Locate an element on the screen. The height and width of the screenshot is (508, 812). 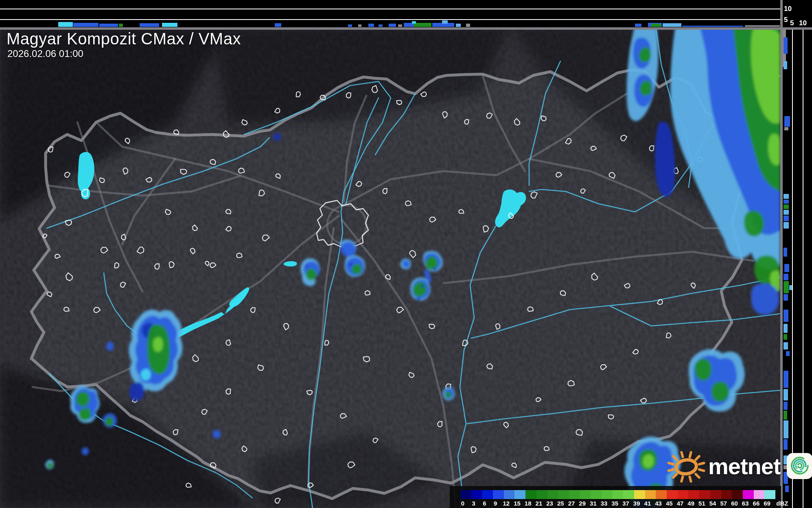
dbz-colorbar: 0369121518212325272931333537394143454749… is located at coordinates (615, 497).